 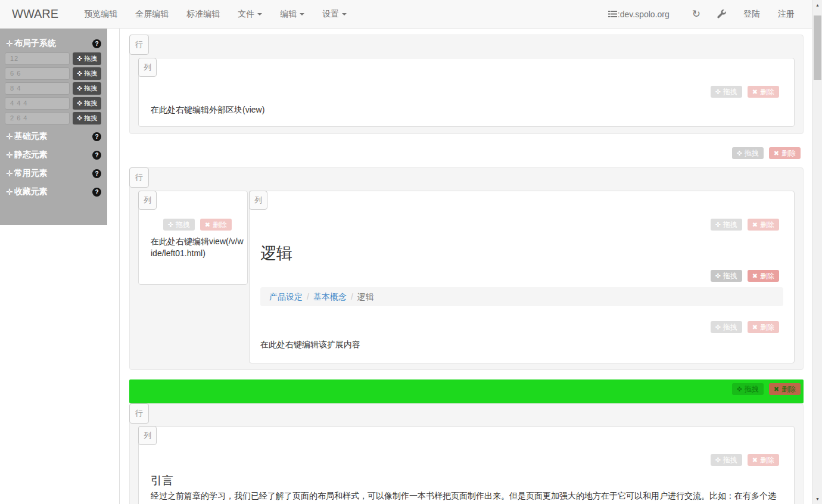 What do you see at coordinates (696, 14) in the screenshot?
I see `refresh-icon: ↻` at bounding box center [696, 14].